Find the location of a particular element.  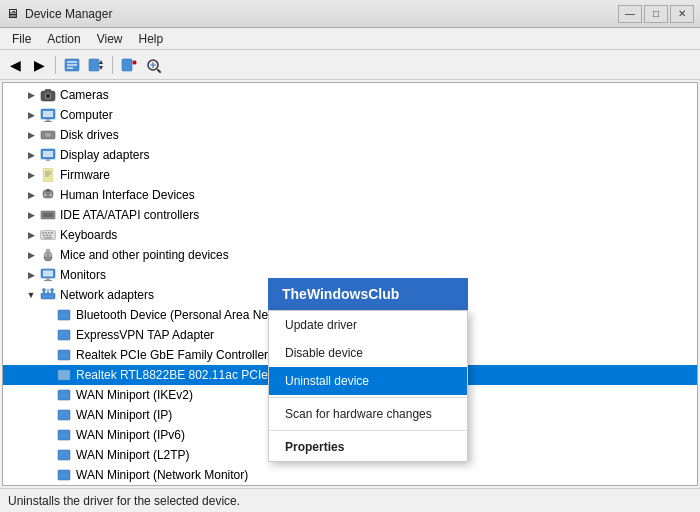

network-icon is located at coordinates (48, 295).